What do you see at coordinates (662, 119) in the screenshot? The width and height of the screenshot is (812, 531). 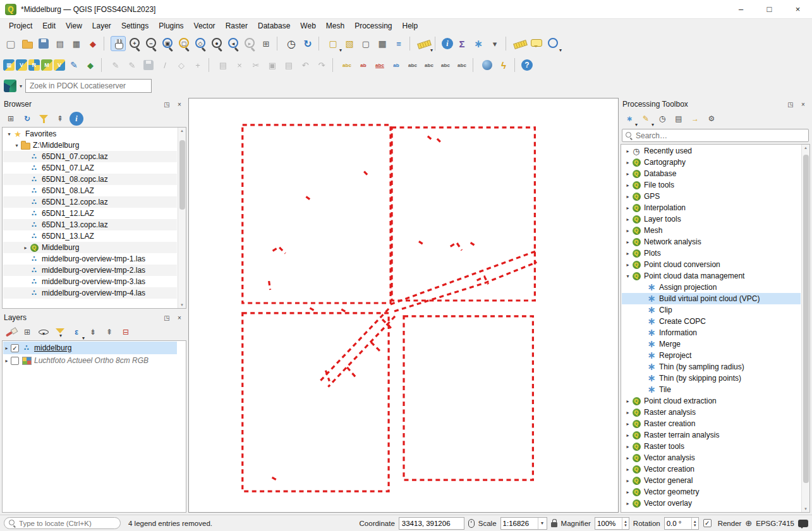 I see `history: ◷` at bounding box center [662, 119].